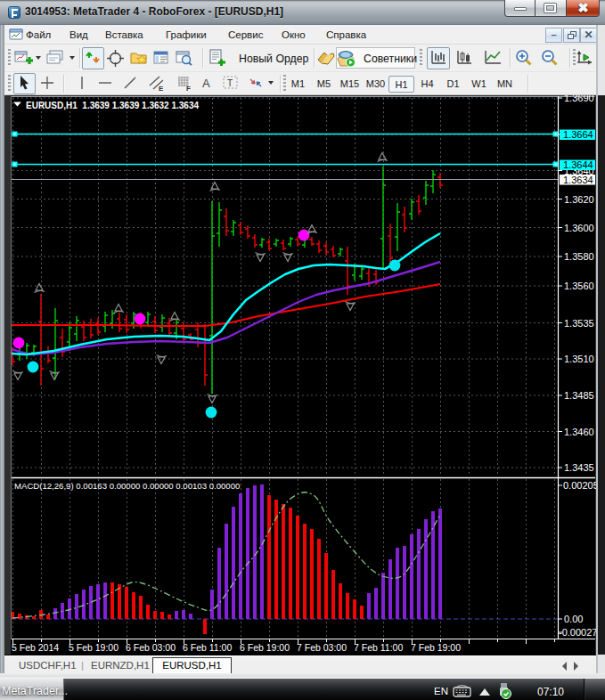 The width and height of the screenshot is (605, 700). What do you see at coordinates (581, 485) in the screenshot?
I see `svg-text: 0.00205` at bounding box center [581, 485].